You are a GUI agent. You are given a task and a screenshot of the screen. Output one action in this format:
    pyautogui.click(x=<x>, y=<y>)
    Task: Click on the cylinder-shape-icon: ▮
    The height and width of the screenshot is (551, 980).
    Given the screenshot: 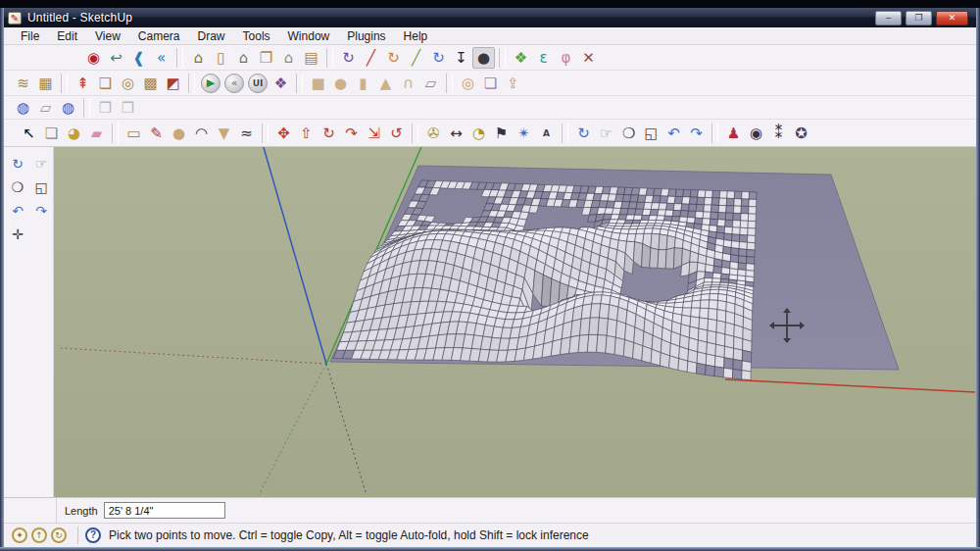 What is the action you would take?
    pyautogui.click(x=363, y=83)
    